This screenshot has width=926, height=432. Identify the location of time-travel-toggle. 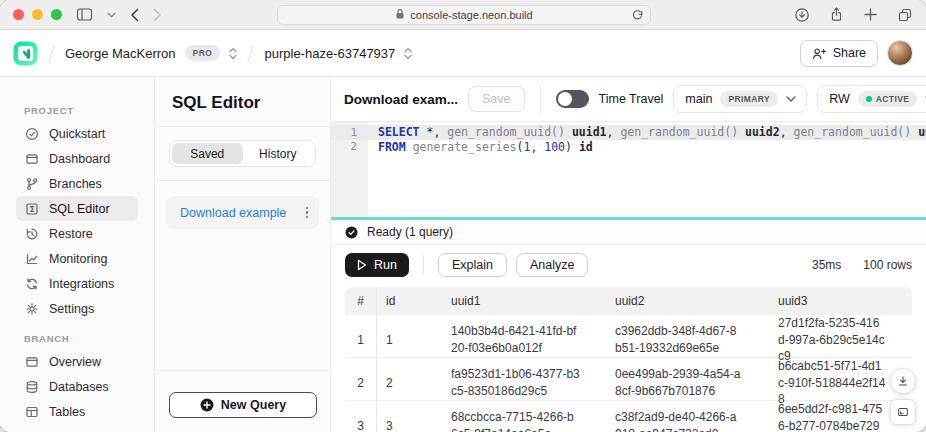
(572, 99).